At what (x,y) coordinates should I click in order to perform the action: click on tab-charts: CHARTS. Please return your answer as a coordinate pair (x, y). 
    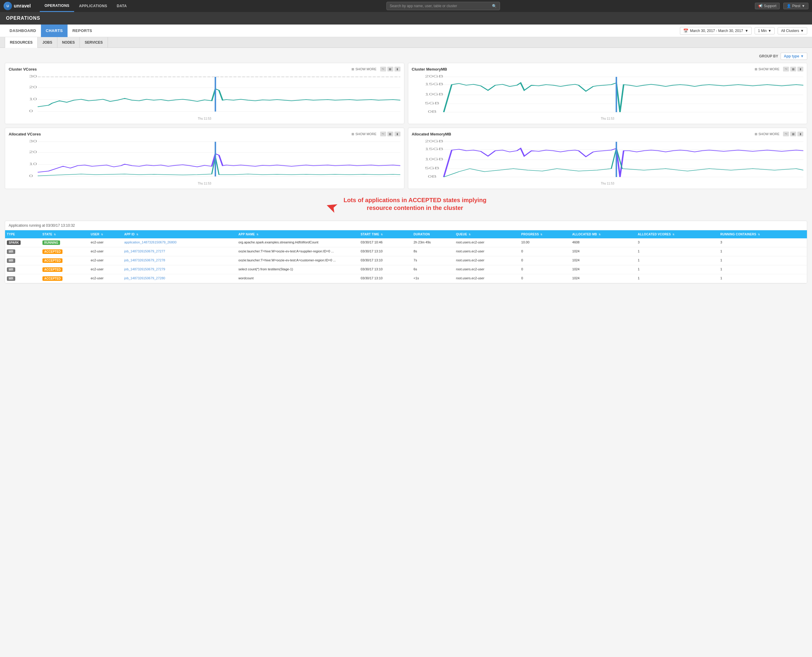
    Looking at the image, I should click on (54, 31).